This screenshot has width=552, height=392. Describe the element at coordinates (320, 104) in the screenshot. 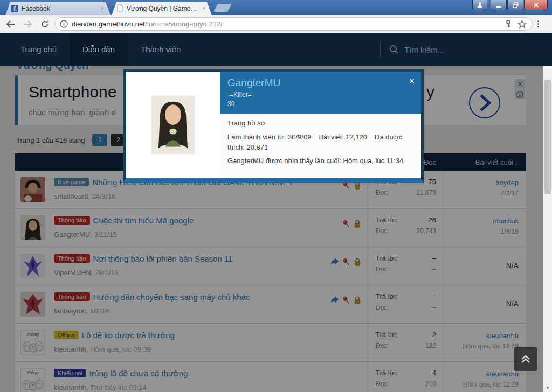

I see `member-age: 30` at that location.